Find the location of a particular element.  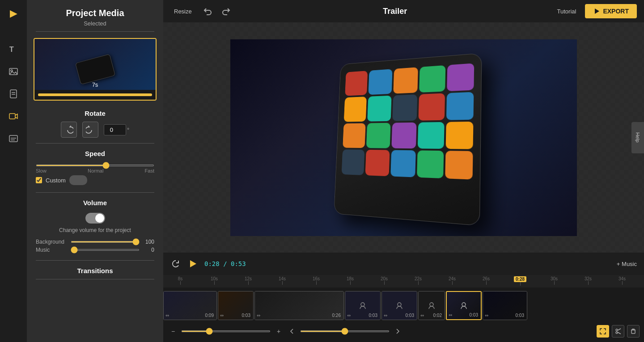

help-button: Help is located at coordinates (638, 138).